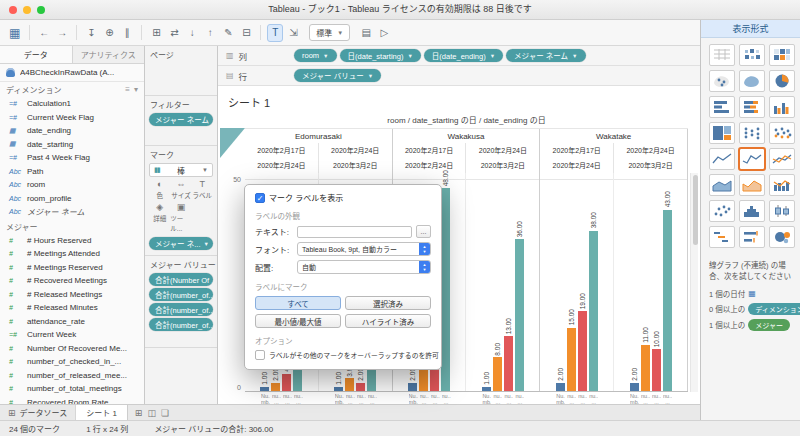  I want to click on show-mark-labels-checkbox: ✓, so click(260, 198).